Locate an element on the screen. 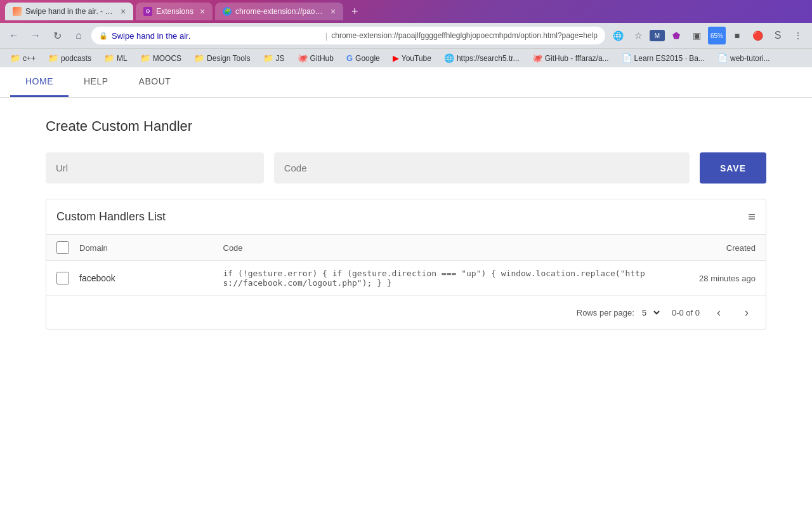 The width and height of the screenshot is (812, 508). bookmark-learn-es2015: 📄 Learn ES2015 · Ba... is located at coordinates (664, 58).